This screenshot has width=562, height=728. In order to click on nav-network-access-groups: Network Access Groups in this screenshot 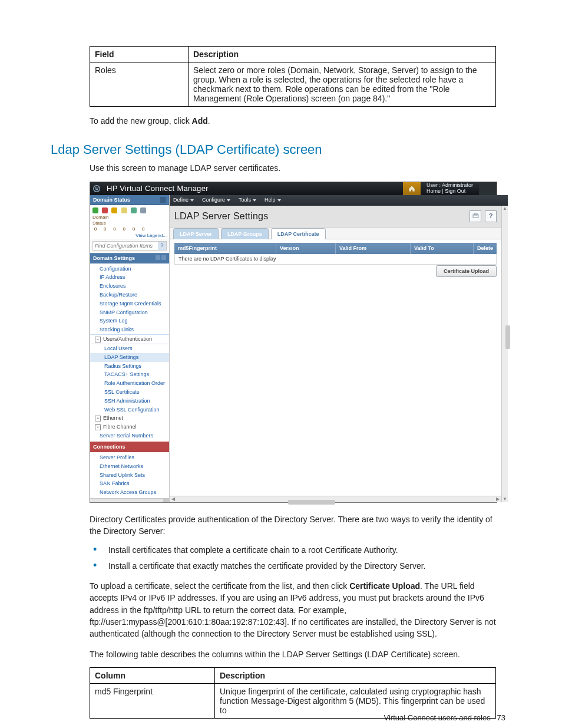, I will do `click(130, 493)`.